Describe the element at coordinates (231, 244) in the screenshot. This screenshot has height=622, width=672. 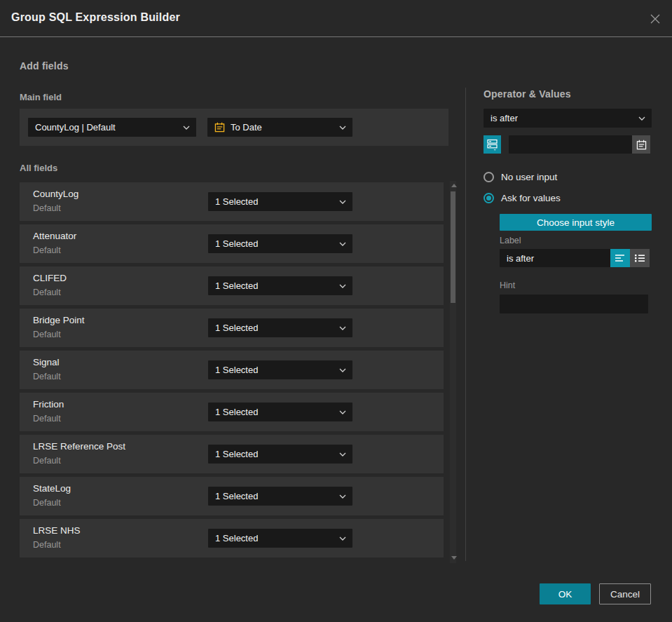
I see `field-row-attenuator: Attenuator Default 1 Selected` at that location.